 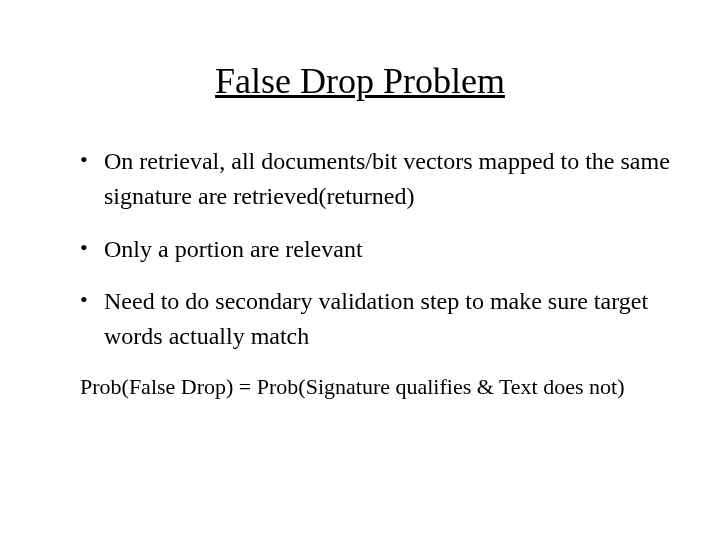 What do you see at coordinates (375, 179) in the screenshot?
I see `list-item: On retrieval, all documents/bit vectors …` at bounding box center [375, 179].